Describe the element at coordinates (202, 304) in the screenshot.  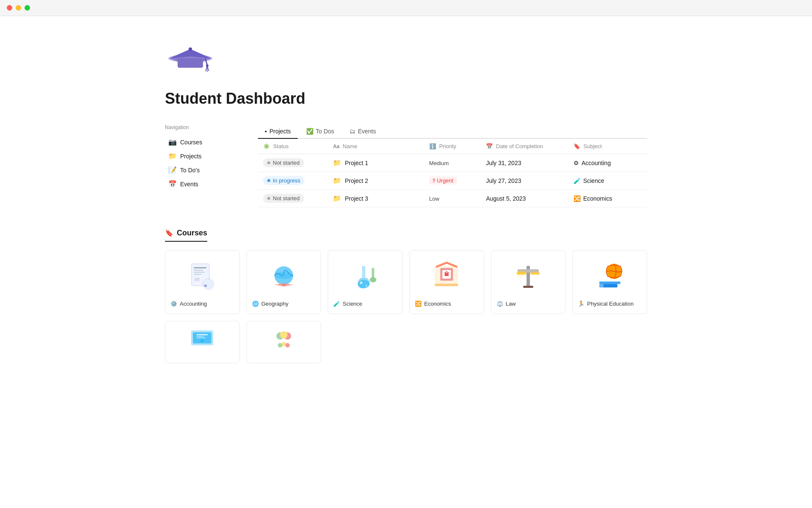
I see `course-card-label-accounting: ⚙️ Accounting` at that location.